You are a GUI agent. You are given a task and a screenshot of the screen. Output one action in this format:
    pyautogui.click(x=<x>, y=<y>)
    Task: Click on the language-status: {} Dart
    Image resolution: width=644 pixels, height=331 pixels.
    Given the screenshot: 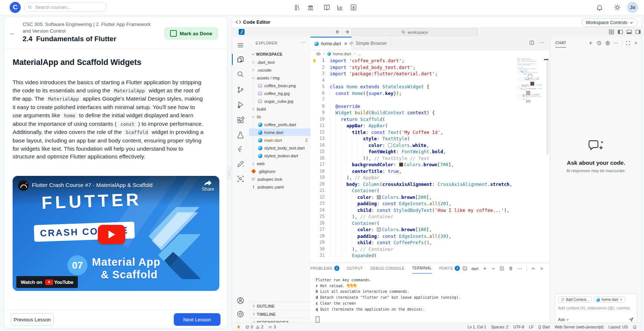 What is the action you would take?
    pyautogui.click(x=544, y=327)
    